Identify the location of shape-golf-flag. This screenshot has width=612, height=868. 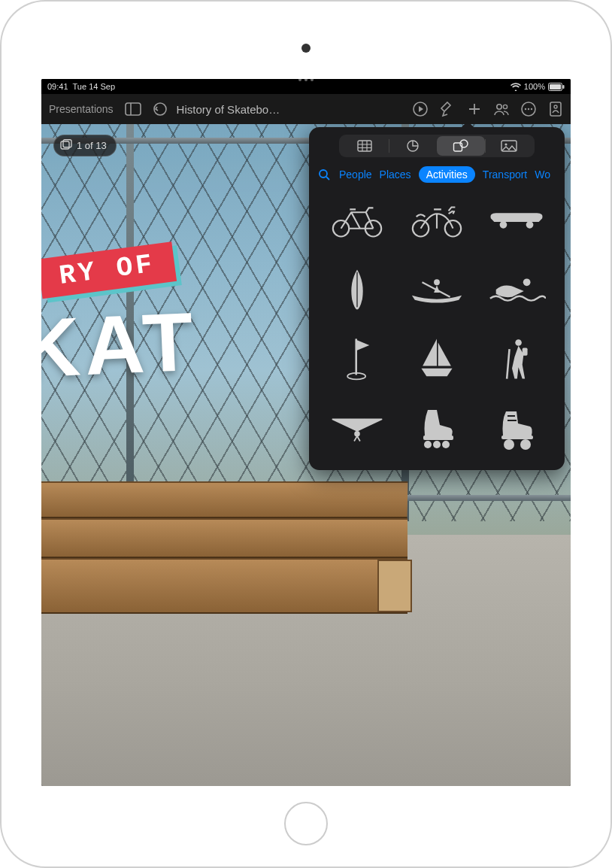
(357, 359).